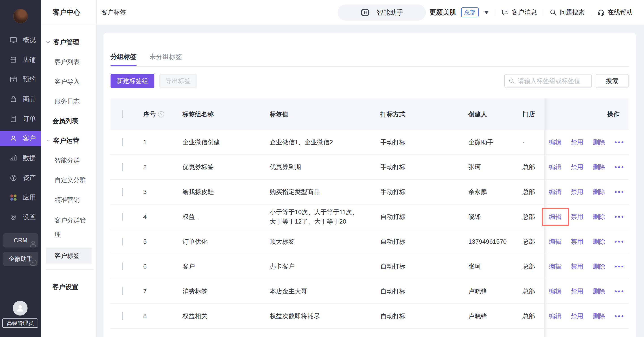  I want to click on table-row: 2优惠券标签优惠券到期手动打标张珂总部编辑禁用删除•••, so click(370, 167).